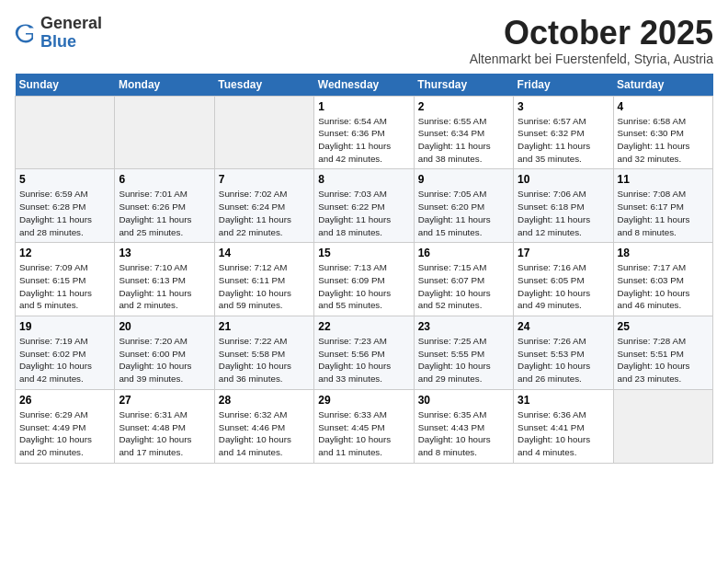  Describe the element at coordinates (563, 280) in the screenshot. I see `calendar-cell: 17Sunrise: 7:16 AM Sunset: 6:05 PM Dayli…` at that location.